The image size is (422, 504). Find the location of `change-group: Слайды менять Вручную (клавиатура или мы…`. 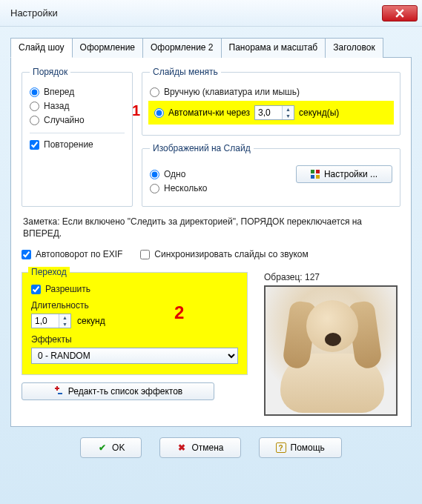

change-group: Слайды менять Вручную (клавиатура или мы… is located at coordinates (271, 101).